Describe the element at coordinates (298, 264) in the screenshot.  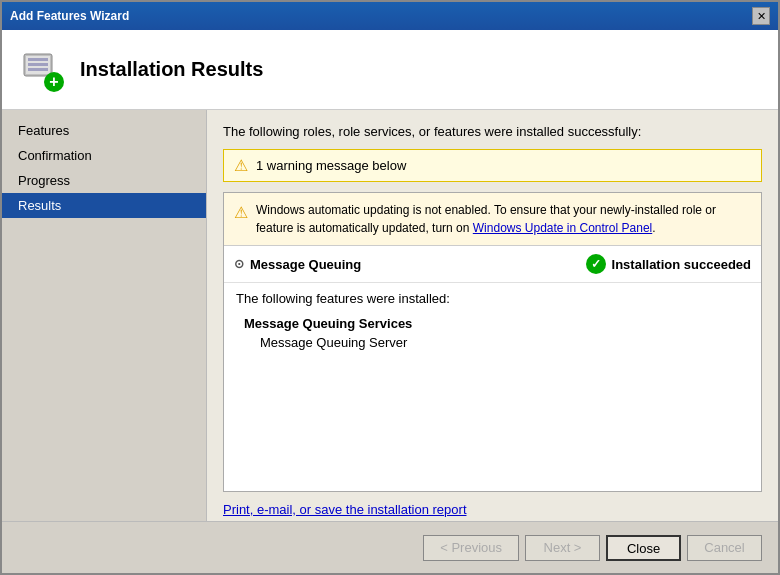
I see `feature-name-group: ⊙ Message Queuing` at that location.